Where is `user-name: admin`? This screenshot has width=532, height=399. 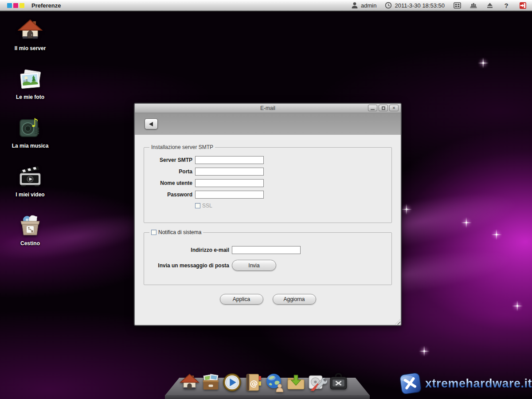 user-name: admin is located at coordinates (369, 5).